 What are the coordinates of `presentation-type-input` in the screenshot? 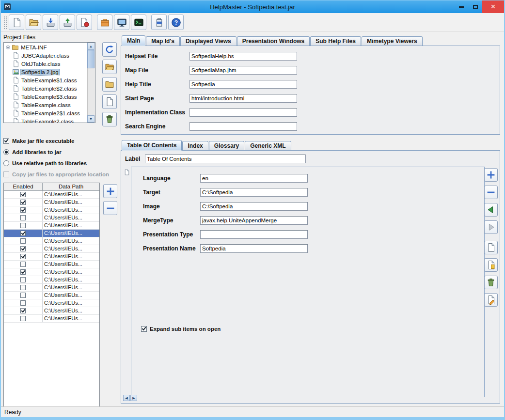 It's located at (254, 234).